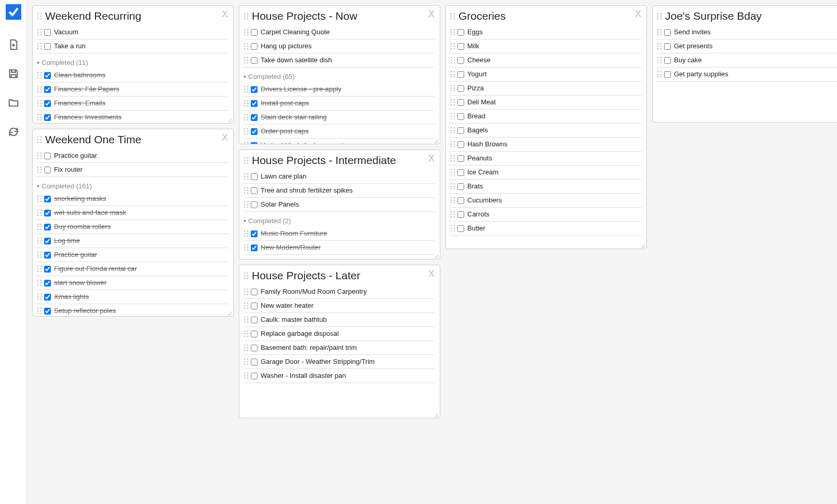  I want to click on task-label: Get party supplies, so click(701, 75).